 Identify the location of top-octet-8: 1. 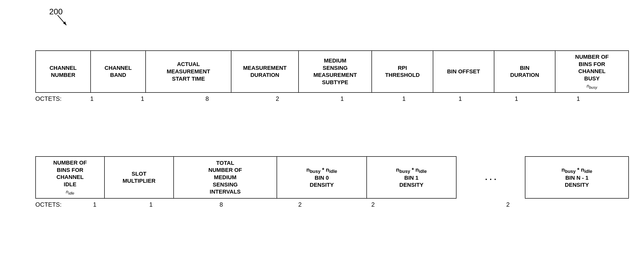
(516, 99).